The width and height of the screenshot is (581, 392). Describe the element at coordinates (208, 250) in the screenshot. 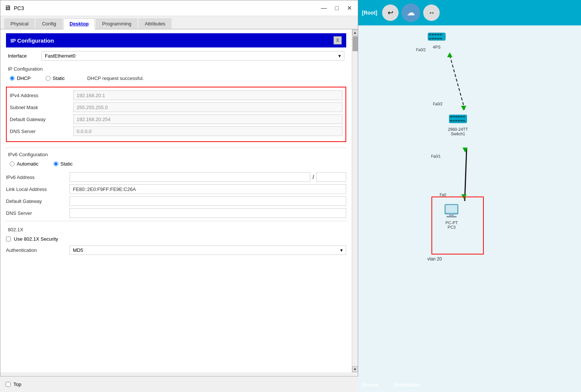

I see `auth-select: MD5 ▾` at that location.